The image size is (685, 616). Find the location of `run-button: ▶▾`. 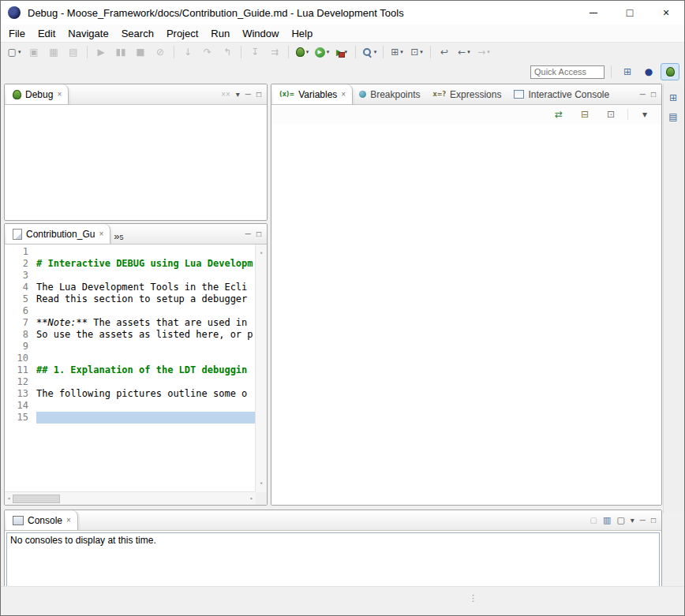

run-button: ▶▾ is located at coordinates (322, 52).